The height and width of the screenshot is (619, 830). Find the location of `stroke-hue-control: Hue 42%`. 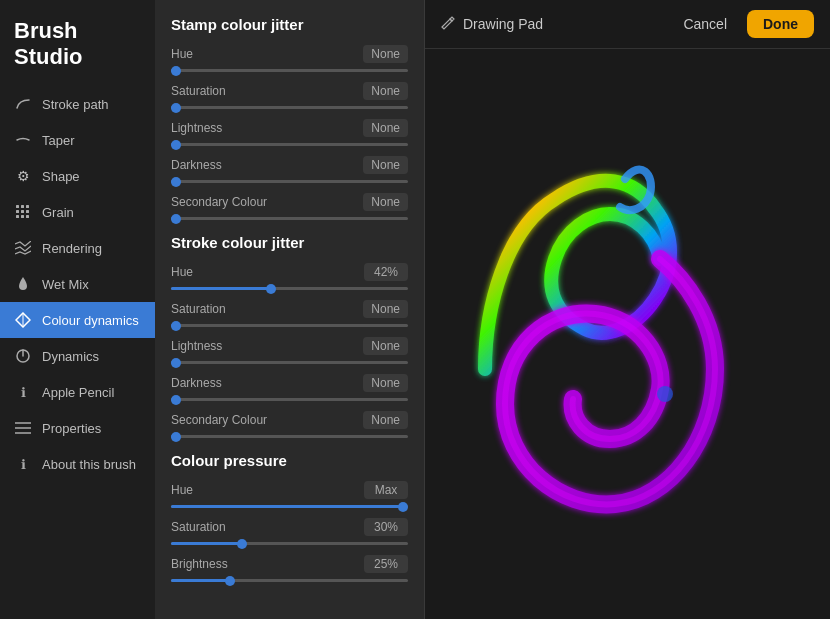

stroke-hue-control: Hue 42% is located at coordinates (290, 276).